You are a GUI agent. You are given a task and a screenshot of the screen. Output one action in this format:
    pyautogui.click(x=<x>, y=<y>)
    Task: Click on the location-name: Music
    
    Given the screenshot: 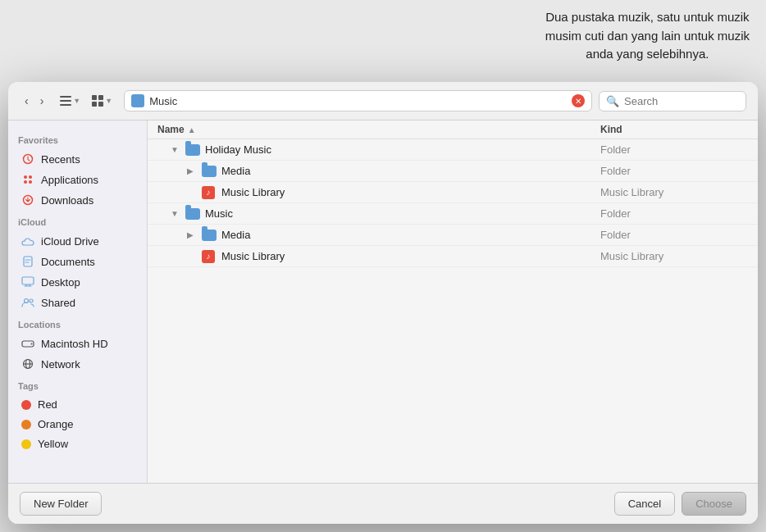 What is the action you would take?
    pyautogui.click(x=358, y=102)
    